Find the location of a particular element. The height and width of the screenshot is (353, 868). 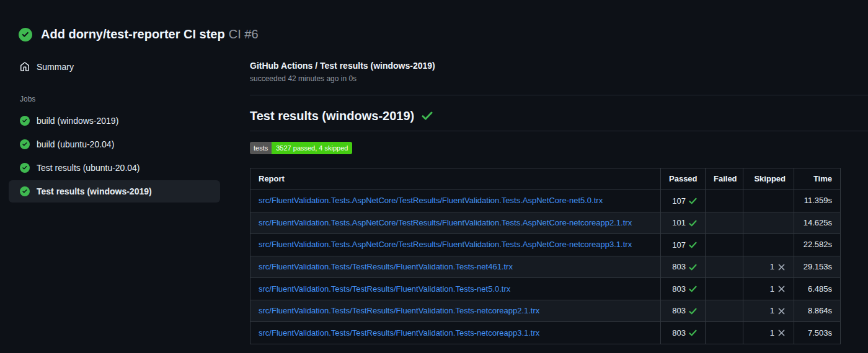

passed-count: 101 is located at coordinates (679, 223).